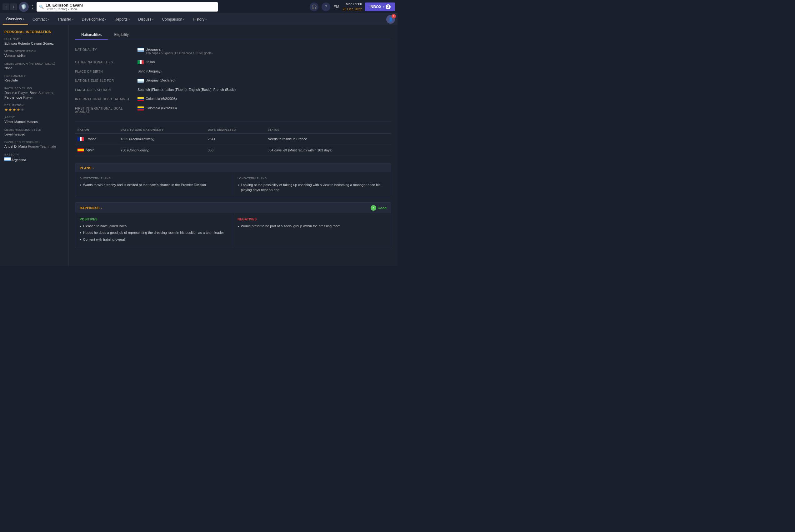 The width and height of the screenshot is (795, 532). Describe the element at coordinates (199, 19) in the screenshot. I see `nav-tabs: Overview ▾ Contract ▾ Transfer ▾ Develop…` at that location.